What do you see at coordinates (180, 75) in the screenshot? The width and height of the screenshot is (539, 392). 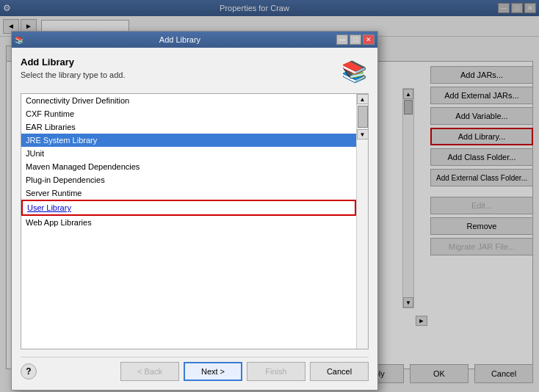 I see `dialog-header-subtitle: Select the library type to add.` at bounding box center [180, 75].